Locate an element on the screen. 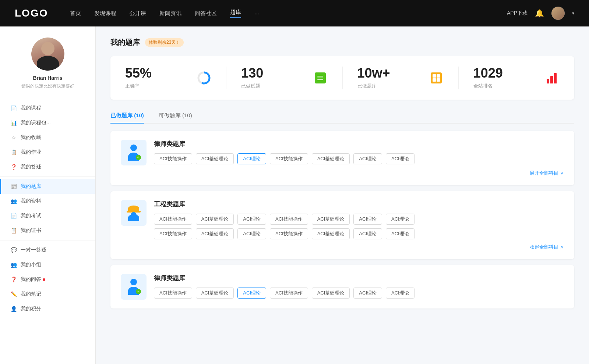 The height and width of the screenshot is (364, 589). tag-1-4: ACI技能操作 is located at coordinates (289, 159).